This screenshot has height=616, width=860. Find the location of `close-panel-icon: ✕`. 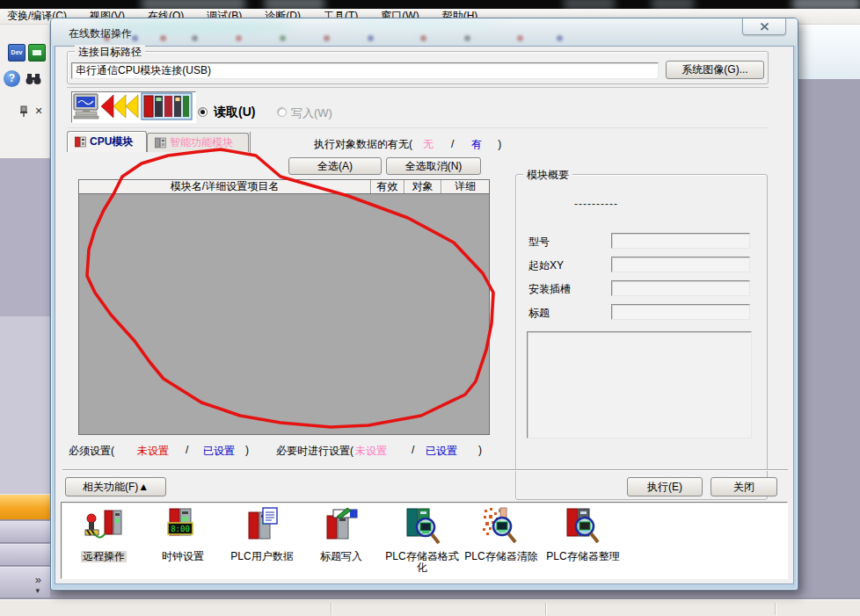

close-panel-icon: ✕ is located at coordinates (39, 111).